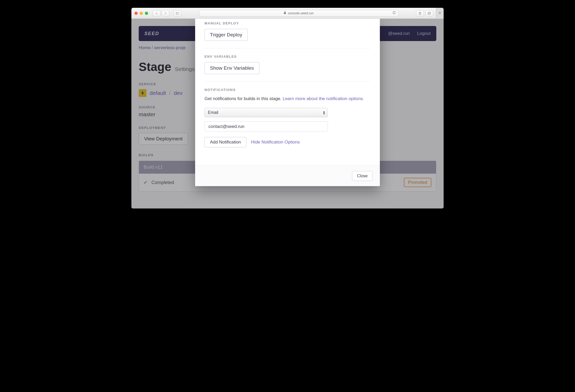  What do you see at coordinates (429, 13) in the screenshot?
I see `tabs-button` at bounding box center [429, 13].